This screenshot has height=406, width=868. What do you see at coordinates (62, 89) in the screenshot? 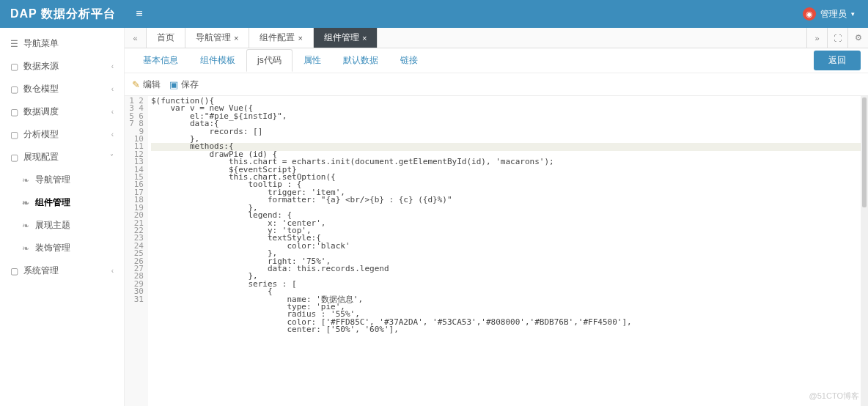
I see `sidebar-item-warehouse: ▢数仓模型‹` at bounding box center [62, 89].